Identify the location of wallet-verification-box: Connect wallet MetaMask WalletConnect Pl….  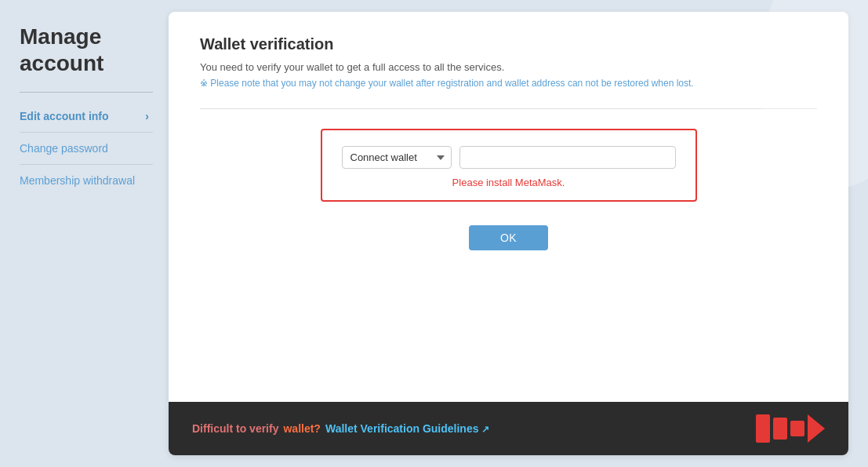
(509, 165).